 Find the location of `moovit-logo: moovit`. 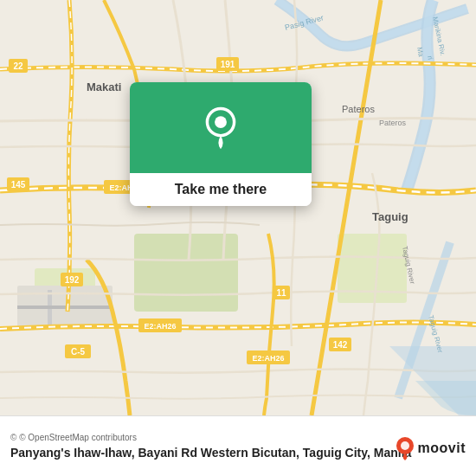

moovit-logo: moovit is located at coordinates (431, 448).